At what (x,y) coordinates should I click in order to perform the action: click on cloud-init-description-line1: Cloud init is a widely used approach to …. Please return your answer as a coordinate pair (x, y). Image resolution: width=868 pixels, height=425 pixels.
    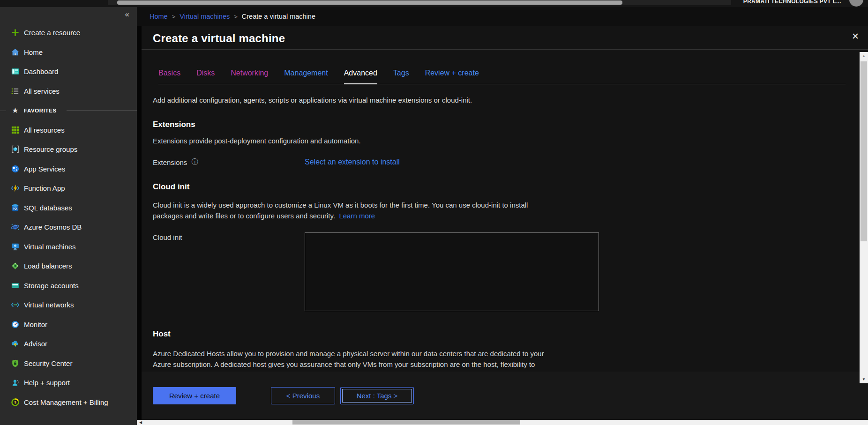
    Looking at the image, I should click on (501, 205).